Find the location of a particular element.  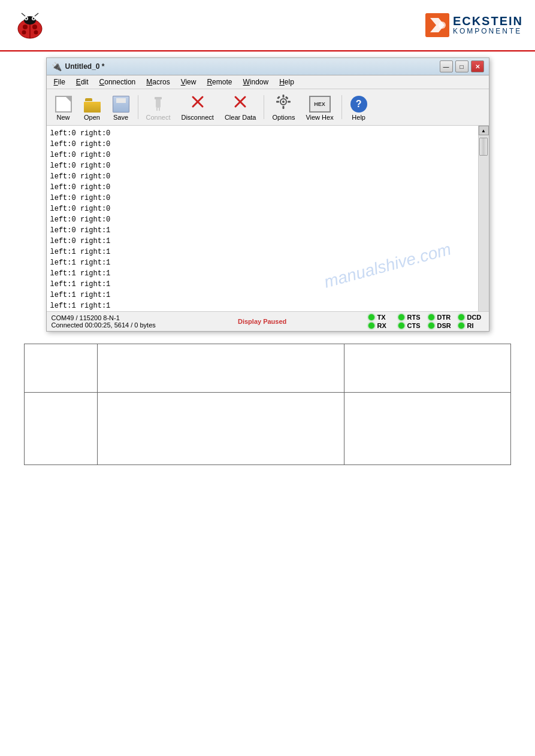

help-button: ? Help is located at coordinates (359, 108).